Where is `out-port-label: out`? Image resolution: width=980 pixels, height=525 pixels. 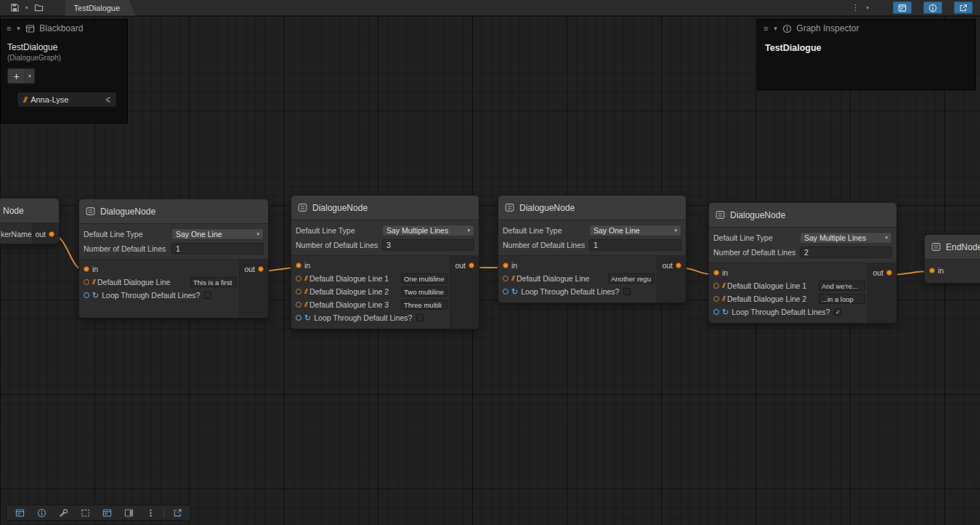 out-port-label: out is located at coordinates (41, 234).